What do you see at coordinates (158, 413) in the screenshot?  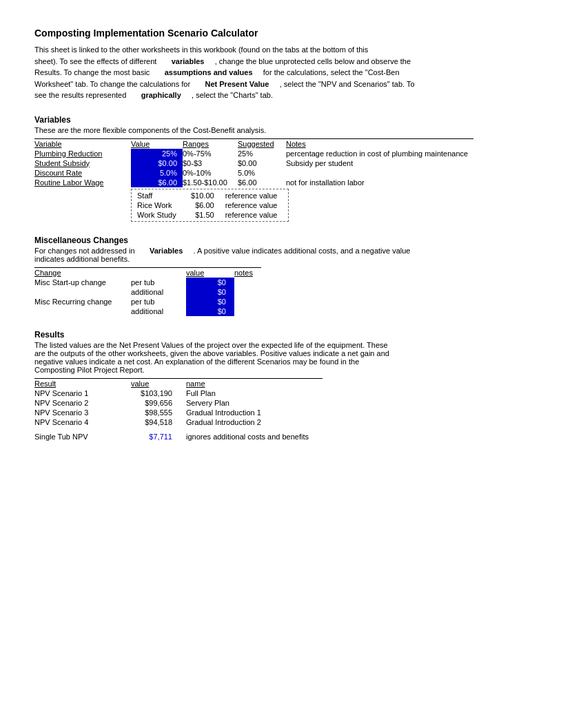 I see `res-value: $98,555` at bounding box center [158, 413].